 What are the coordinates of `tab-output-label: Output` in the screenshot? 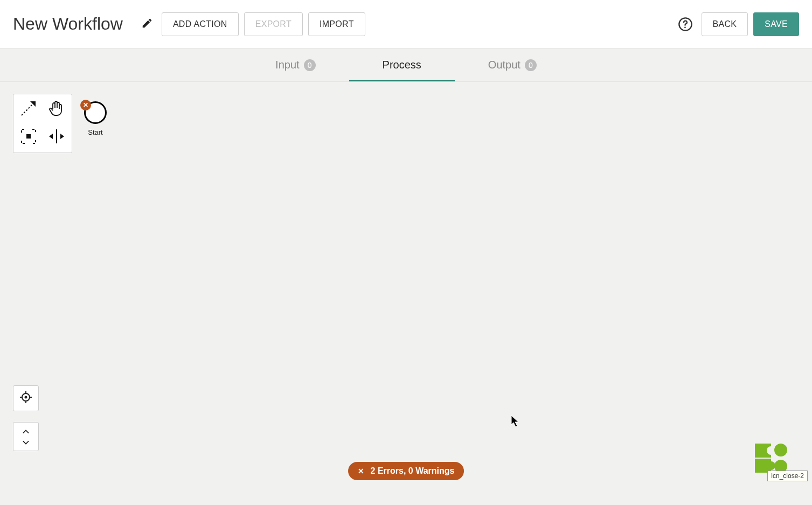 It's located at (504, 65).